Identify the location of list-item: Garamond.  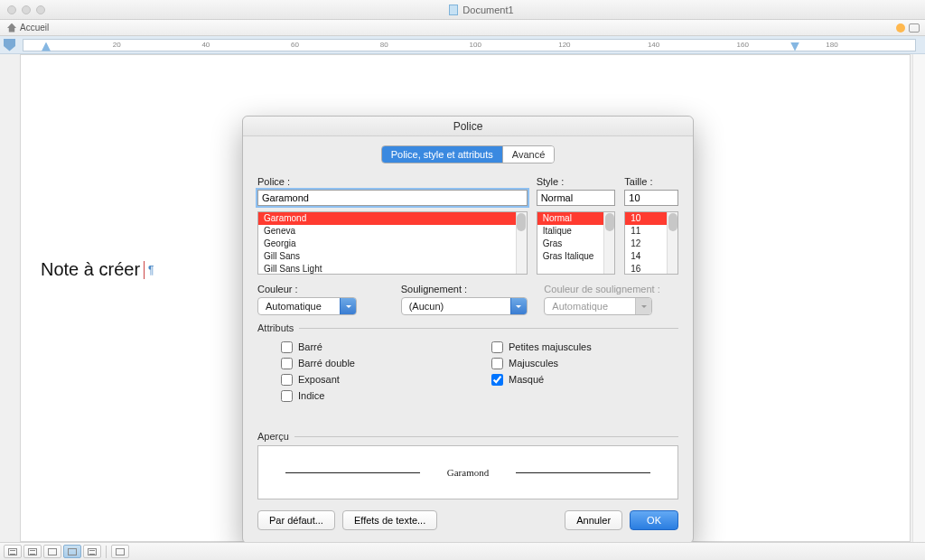
(392, 219).